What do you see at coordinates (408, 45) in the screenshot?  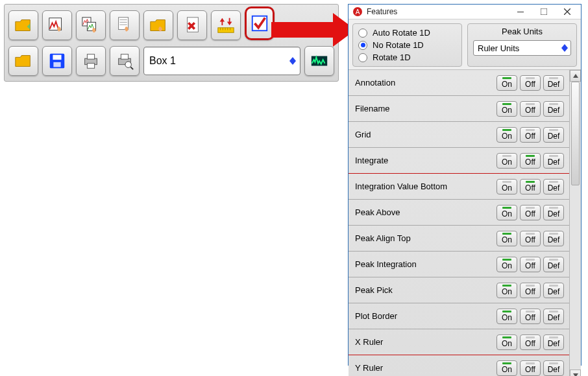 I see `radio-no-rotate: No Rotate 1D` at bounding box center [408, 45].